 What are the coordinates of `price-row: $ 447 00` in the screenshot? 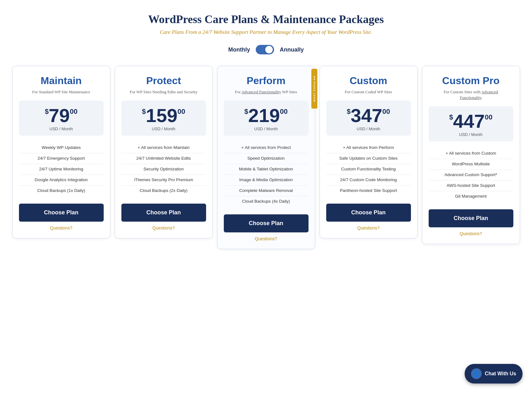 It's located at (471, 121).